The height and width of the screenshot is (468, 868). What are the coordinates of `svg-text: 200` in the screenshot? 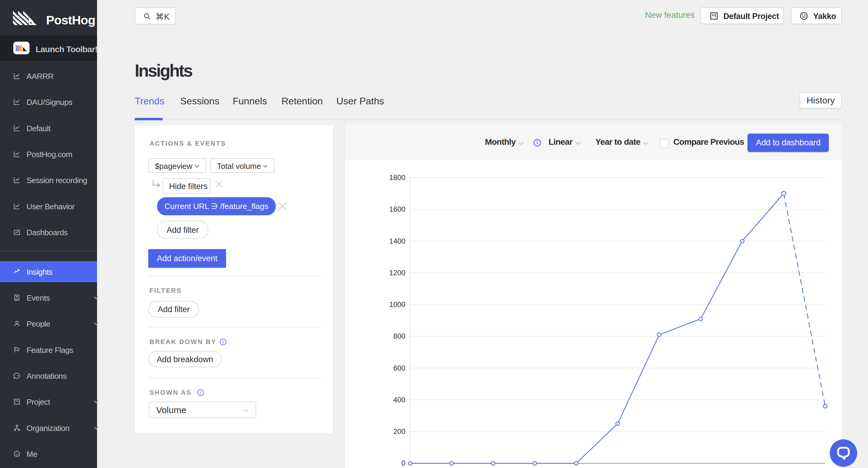 It's located at (399, 431).